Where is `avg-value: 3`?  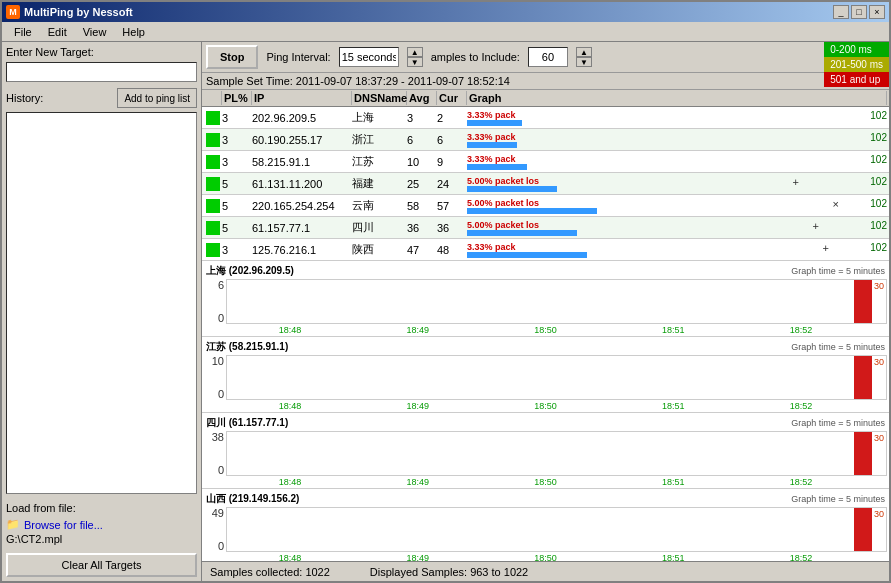
avg-value: 3 is located at coordinates (420, 118).